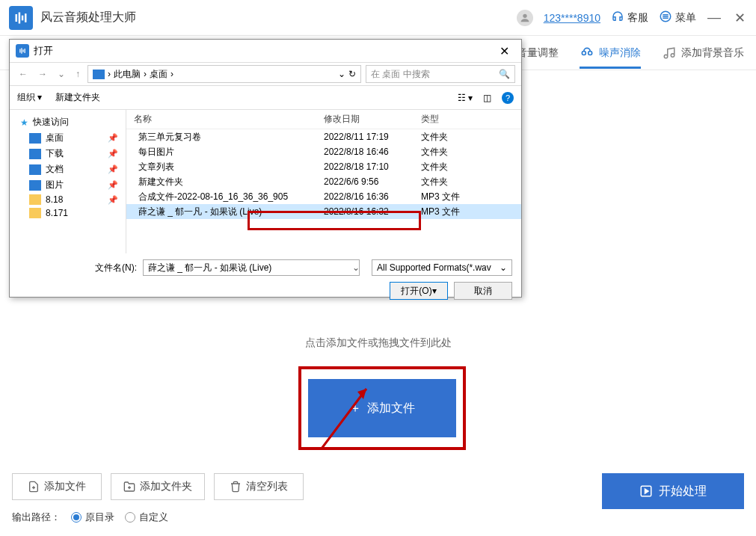  I want to click on sidebar-folder: 8.18📌, so click(67, 200).